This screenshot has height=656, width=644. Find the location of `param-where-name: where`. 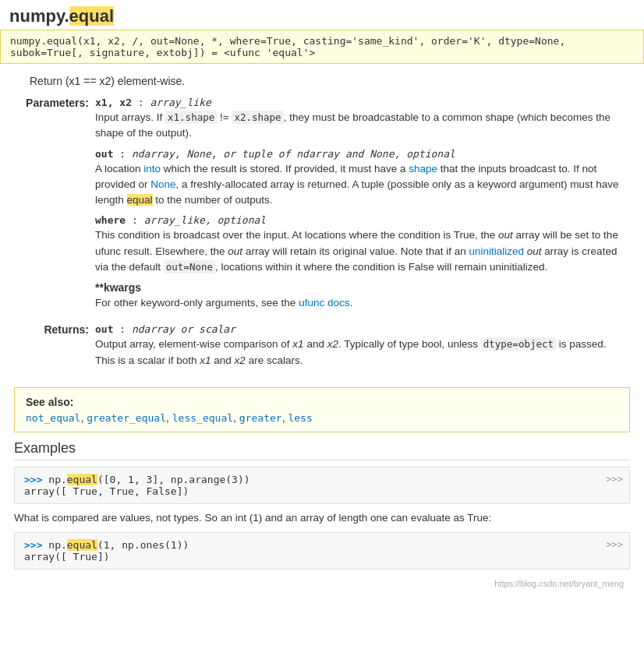

param-where-name: where is located at coordinates (111, 220).